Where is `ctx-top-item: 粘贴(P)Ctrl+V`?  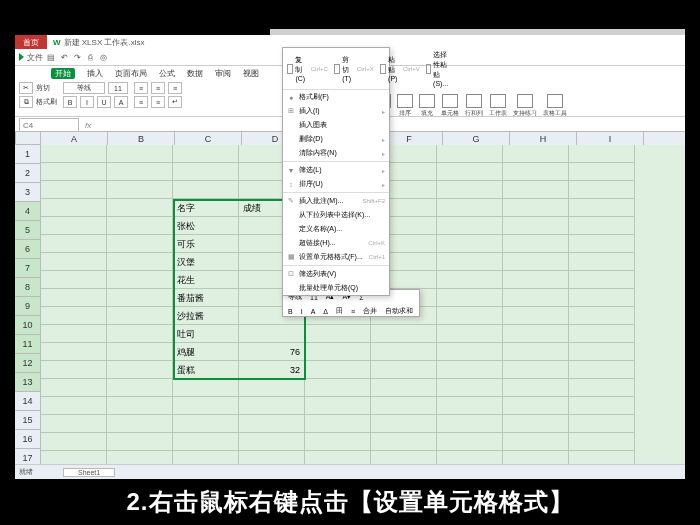 ctx-top-item: 粘贴(P)Ctrl+V is located at coordinates (400, 68).